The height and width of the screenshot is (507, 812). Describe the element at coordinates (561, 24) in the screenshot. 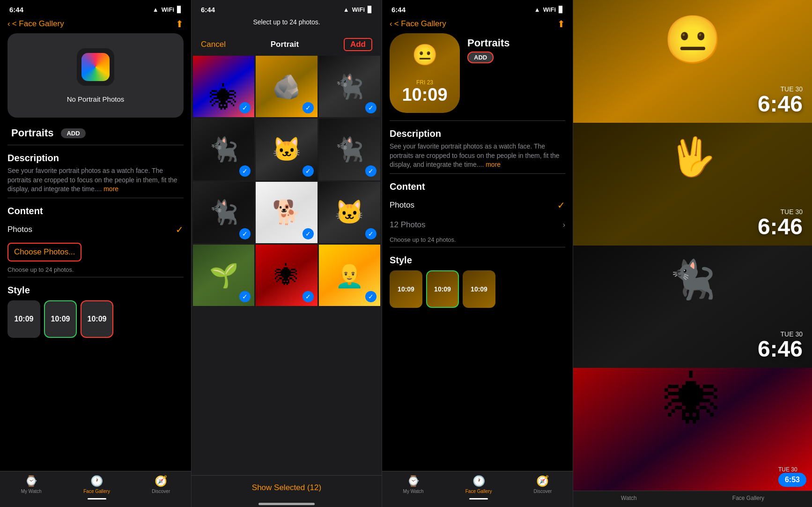

I see `share-button-3: ⬆` at that location.